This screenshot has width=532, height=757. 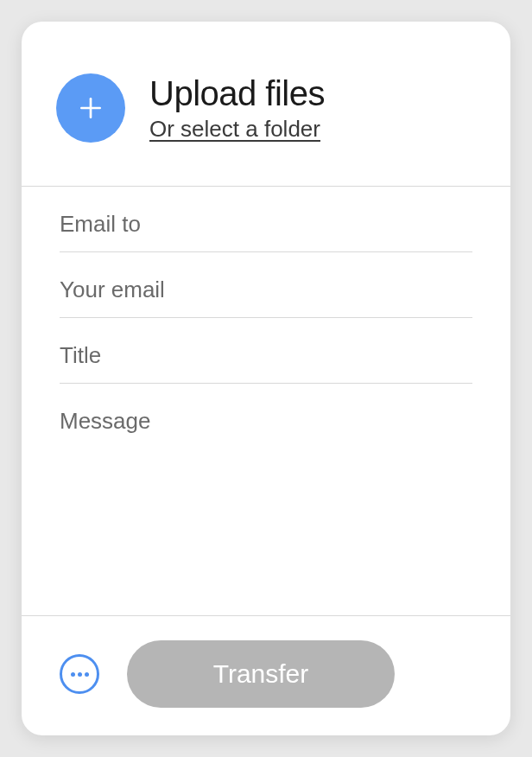 What do you see at coordinates (237, 130) in the screenshot?
I see `select-folder-link: Or select a folder` at bounding box center [237, 130].